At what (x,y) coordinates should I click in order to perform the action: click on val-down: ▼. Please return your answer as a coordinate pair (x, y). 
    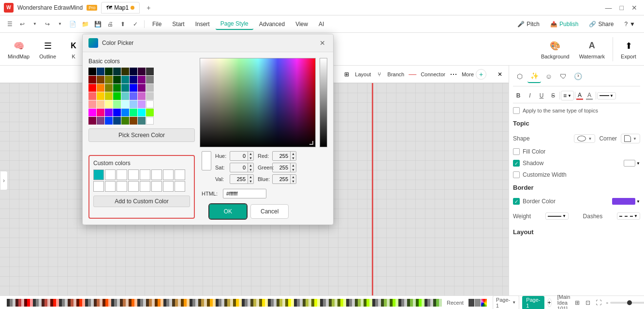
    Looking at the image, I should click on (250, 182).